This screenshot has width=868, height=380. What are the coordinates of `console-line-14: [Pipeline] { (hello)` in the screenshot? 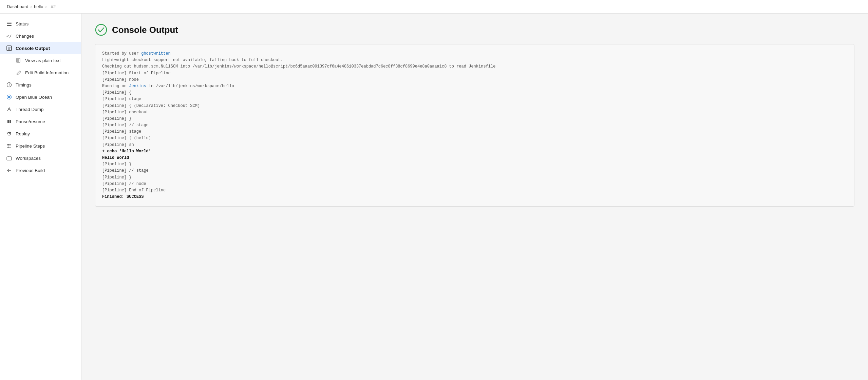 It's located at (475, 138).